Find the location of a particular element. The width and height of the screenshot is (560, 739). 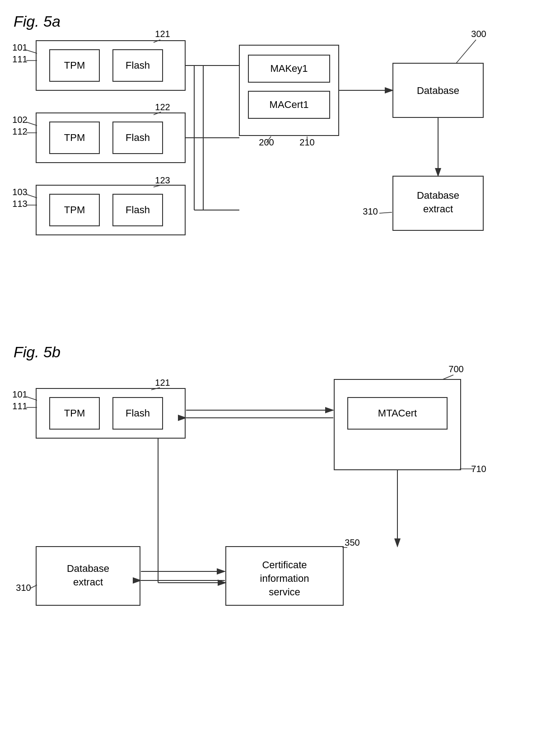

svg-text: 300 is located at coordinates (479, 34).